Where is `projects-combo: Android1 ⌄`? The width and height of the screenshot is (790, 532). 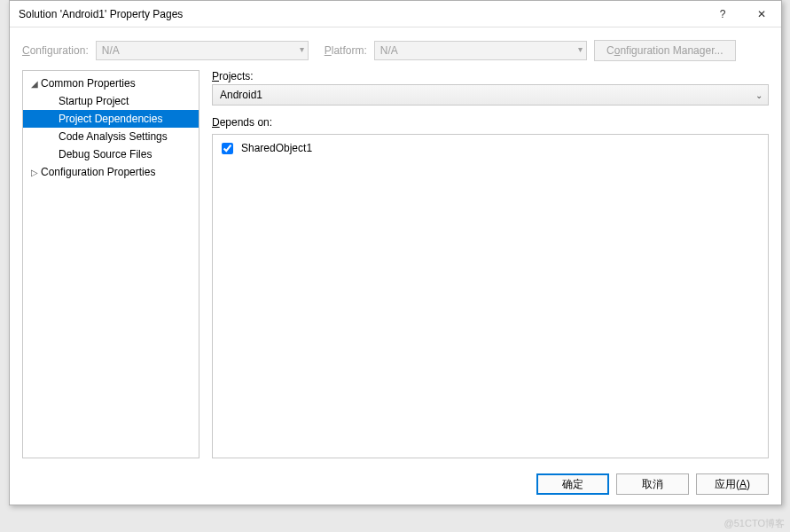
projects-combo: Android1 ⌄ is located at coordinates (490, 95).